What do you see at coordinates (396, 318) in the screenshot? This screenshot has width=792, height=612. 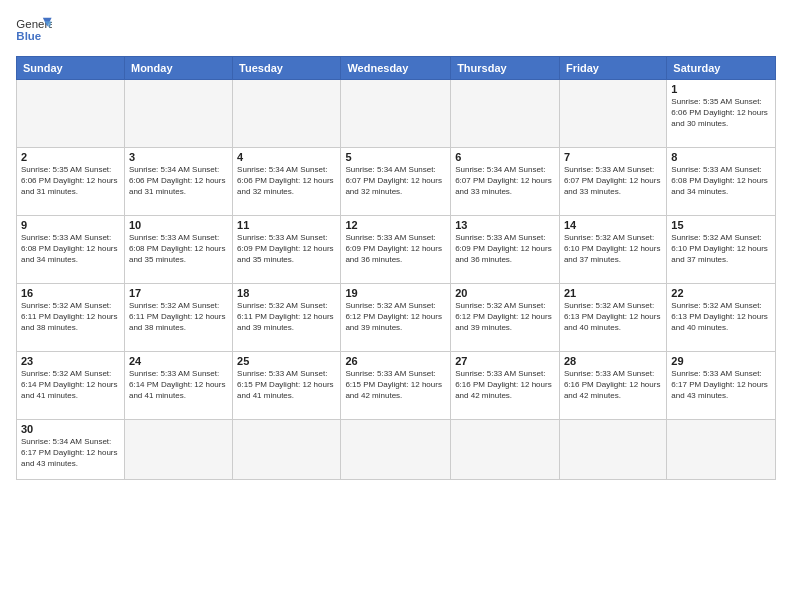 I see `calendar-week-row: 16Sunrise: 5:32 AM Sunset: 6:11 PM Dayli…` at bounding box center [396, 318].